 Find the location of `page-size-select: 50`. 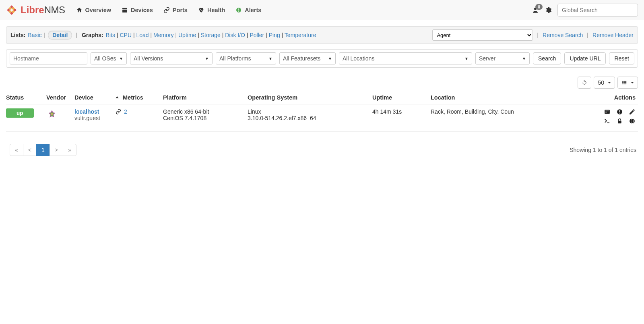

page-size-select: 50 is located at coordinates (605, 83).